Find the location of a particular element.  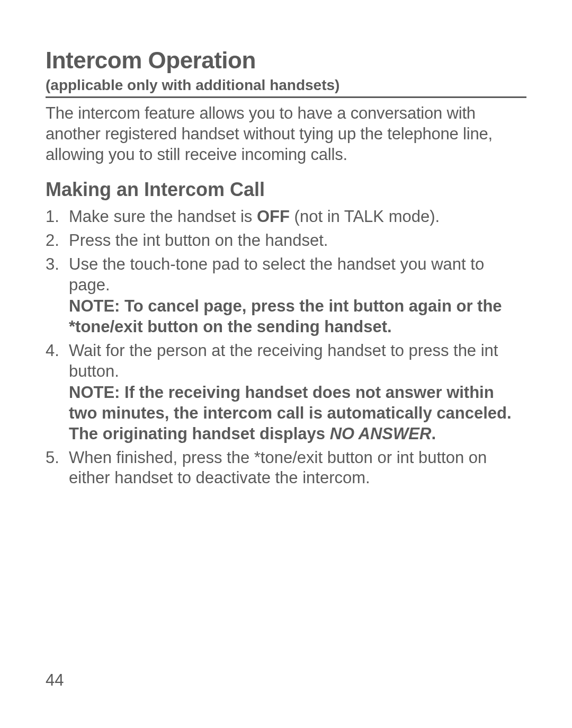

intro-paragraph: The intercom feature allows you to have … is located at coordinates (286, 134).